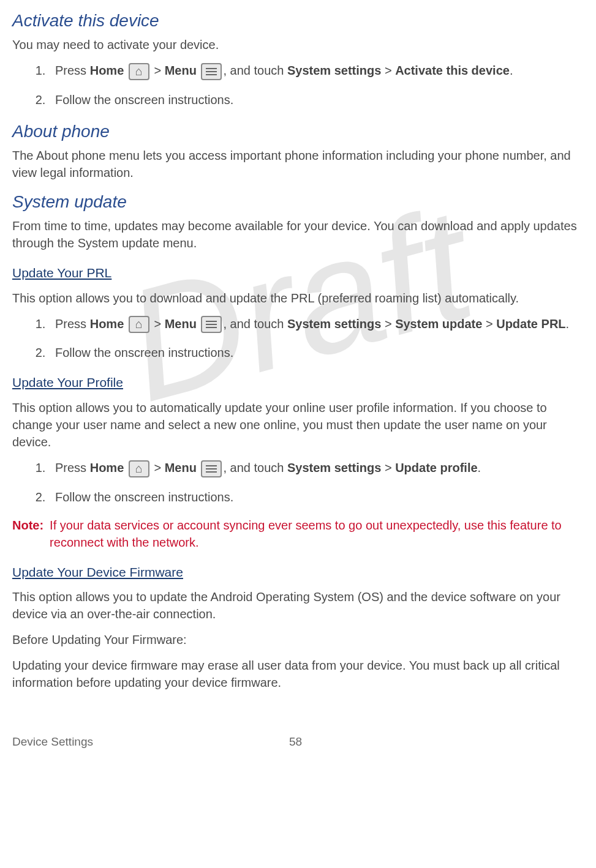 This screenshot has width=596, height=868. What do you see at coordinates (452, 70) in the screenshot?
I see `target-label: Activate this device` at bounding box center [452, 70].